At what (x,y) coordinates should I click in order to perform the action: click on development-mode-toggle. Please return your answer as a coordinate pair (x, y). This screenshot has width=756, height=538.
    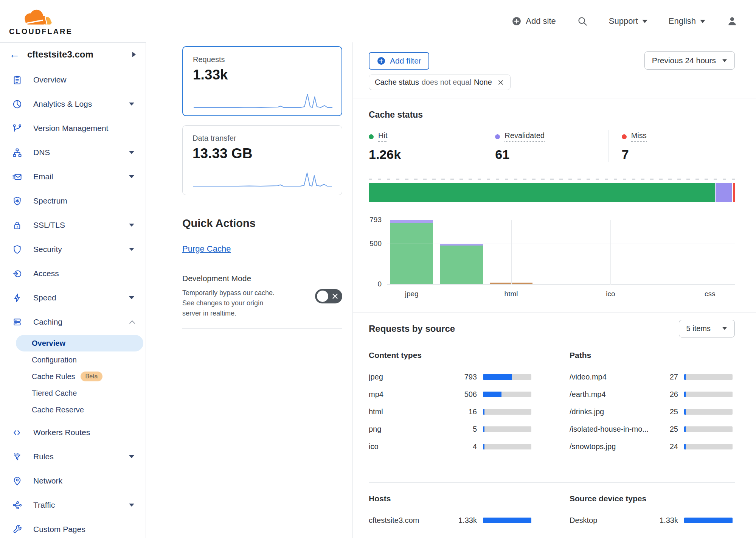
    Looking at the image, I should click on (329, 296).